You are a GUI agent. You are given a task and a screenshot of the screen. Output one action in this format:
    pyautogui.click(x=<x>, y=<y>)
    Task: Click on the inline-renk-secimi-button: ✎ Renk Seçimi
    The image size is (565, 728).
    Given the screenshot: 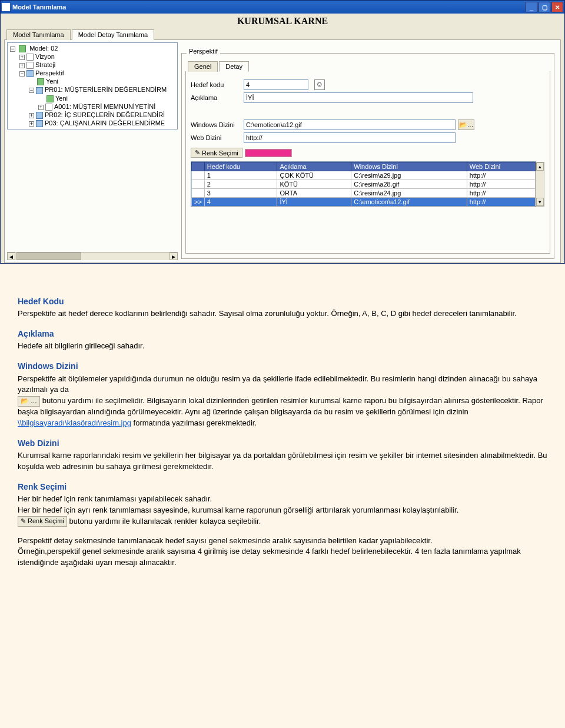 What is the action you would take?
    pyautogui.click(x=42, y=521)
    